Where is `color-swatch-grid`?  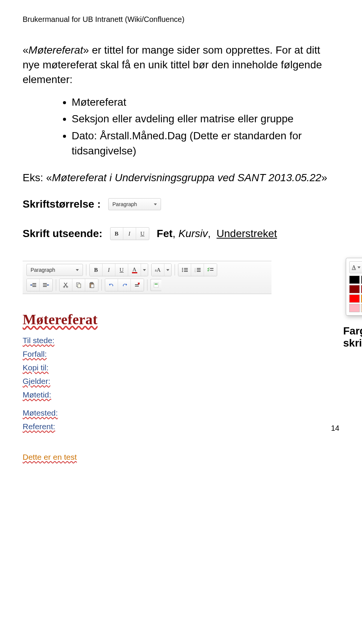
color-swatch-grid is located at coordinates (356, 294).